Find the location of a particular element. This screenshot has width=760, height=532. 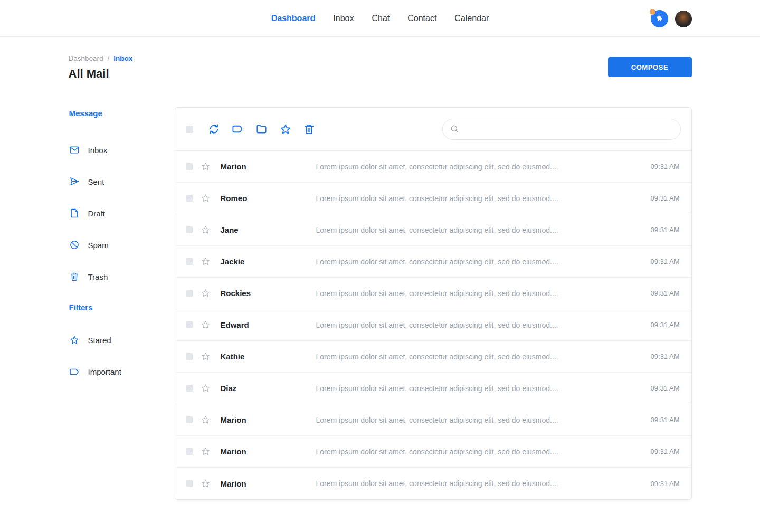

select-all-checkbox is located at coordinates (189, 129).